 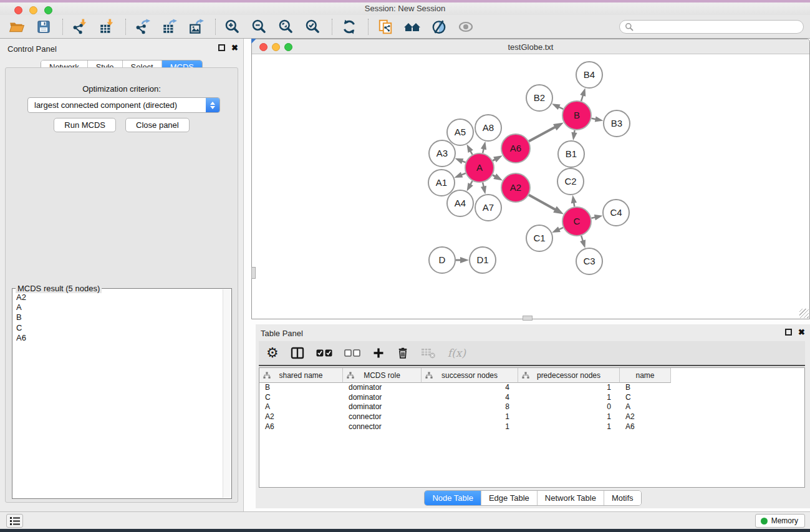 What do you see at coordinates (44, 27) in the screenshot?
I see `save-session-icon` at bounding box center [44, 27].